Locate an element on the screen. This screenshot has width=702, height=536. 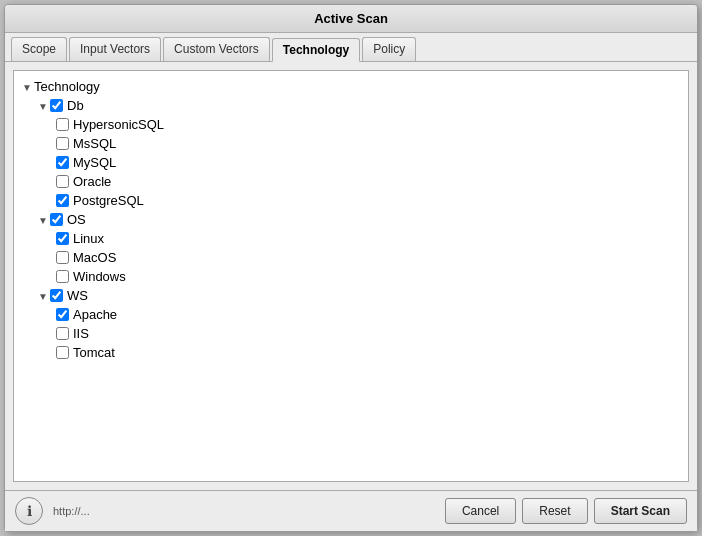
db-label: Db is located at coordinates (67, 106).